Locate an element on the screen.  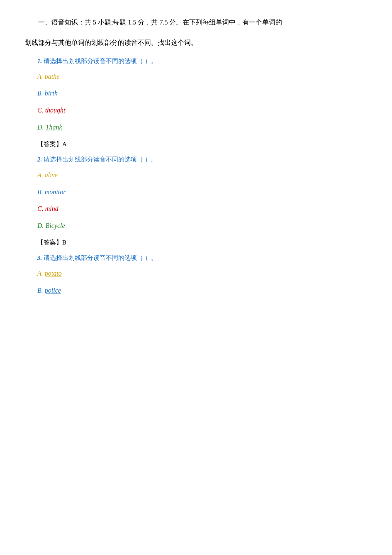
question-3-option-B: B. police is located at coordinates (202, 291).